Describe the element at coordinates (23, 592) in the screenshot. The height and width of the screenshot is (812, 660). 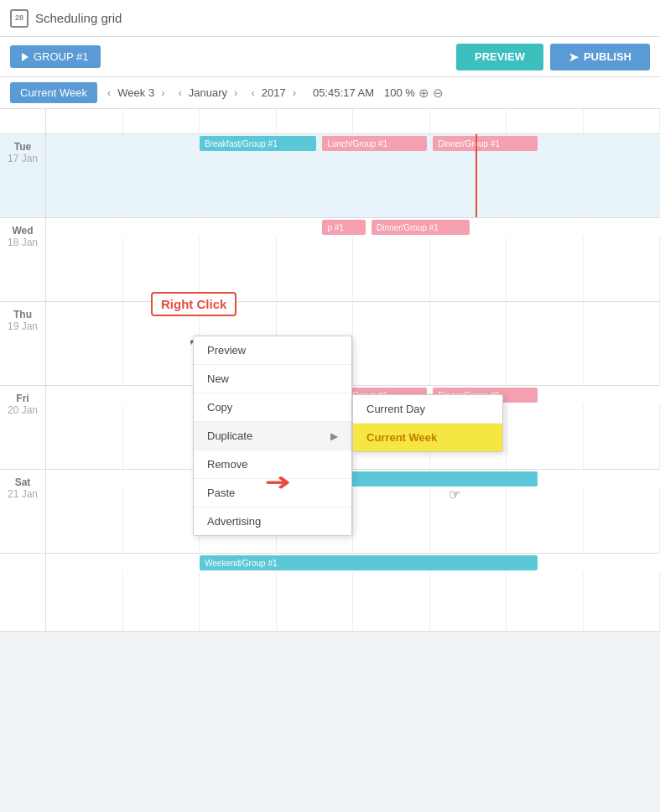
I see `day-label-sun` at that location.